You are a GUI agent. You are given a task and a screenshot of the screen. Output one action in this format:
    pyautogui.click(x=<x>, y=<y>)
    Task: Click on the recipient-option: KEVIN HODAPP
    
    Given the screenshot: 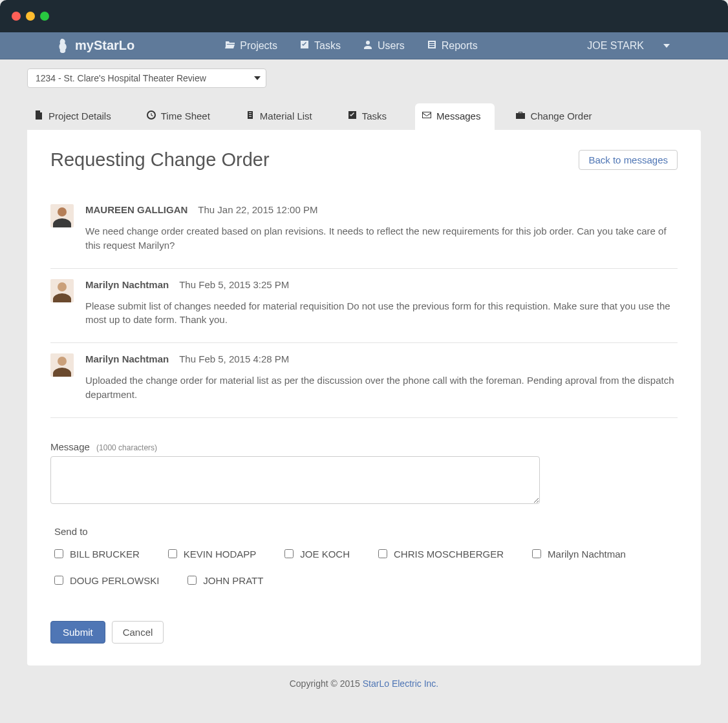 What is the action you would take?
    pyautogui.click(x=212, y=554)
    